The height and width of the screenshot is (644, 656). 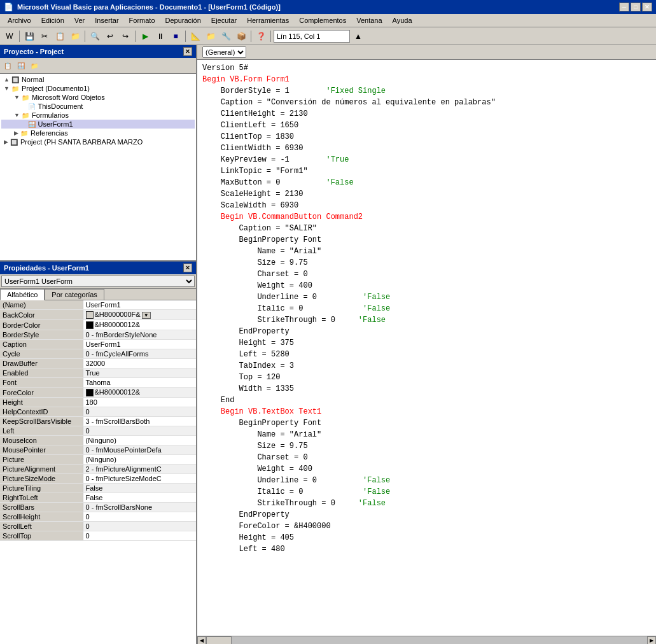 I want to click on table-row: ScrollBars0 - fmScrollBarsNone, so click(x=98, y=508).